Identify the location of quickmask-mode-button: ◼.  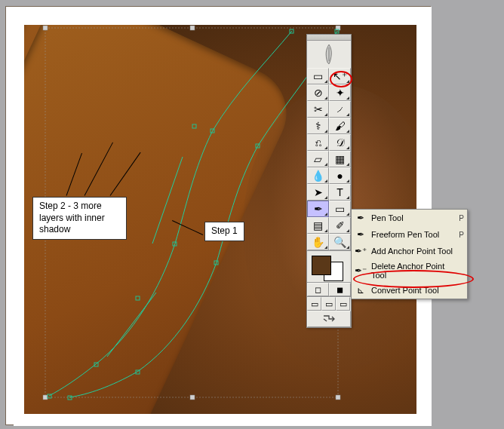
(340, 290).